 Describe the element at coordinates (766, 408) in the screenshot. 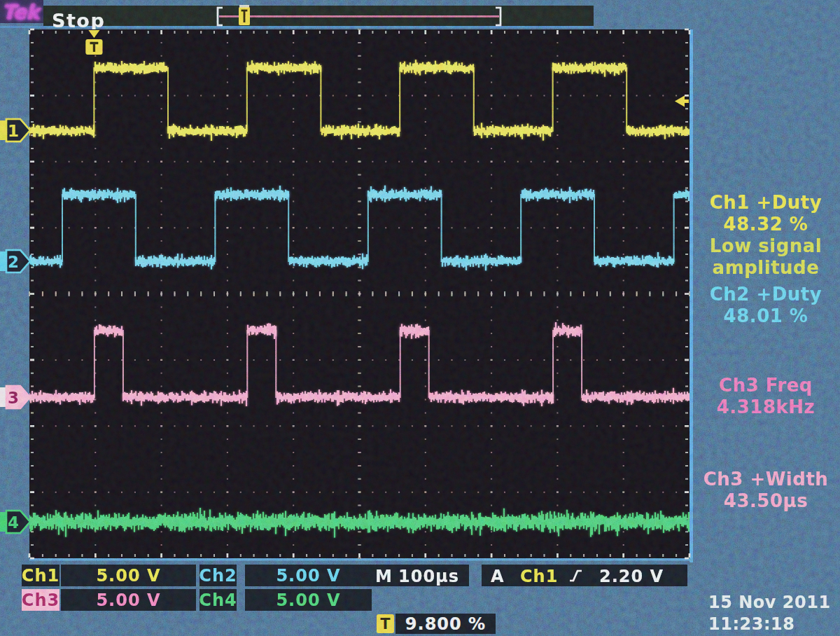

I see `measurement-value: 4.318kHz` at that location.